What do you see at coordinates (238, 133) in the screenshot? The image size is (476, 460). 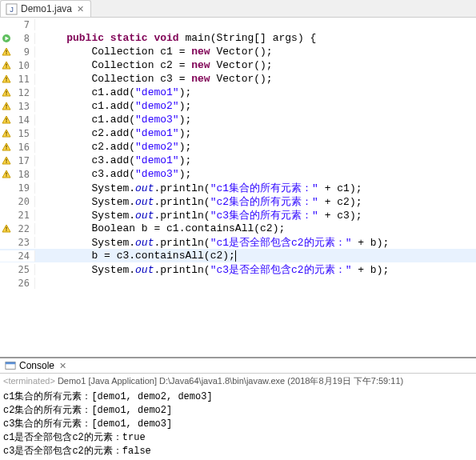 I see `code-line: 15 c2.add("demo1");` at bounding box center [238, 133].